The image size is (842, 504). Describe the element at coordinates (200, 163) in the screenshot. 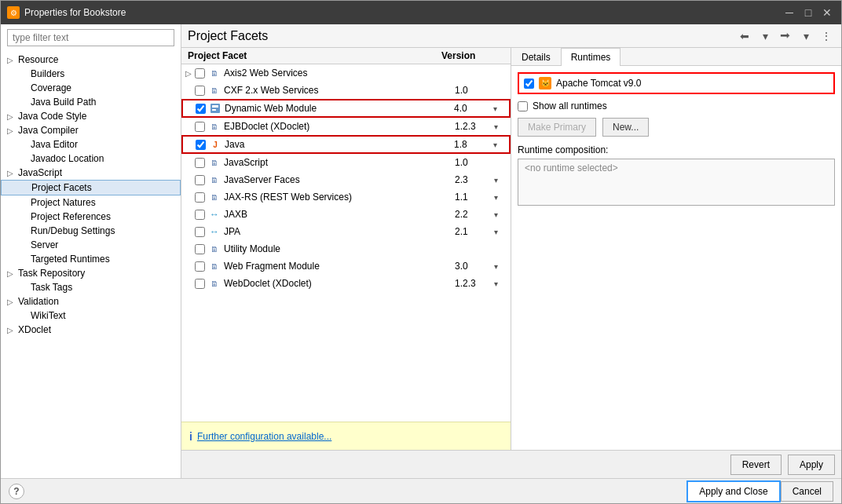

I see `facet-checkbox-javascript` at that location.